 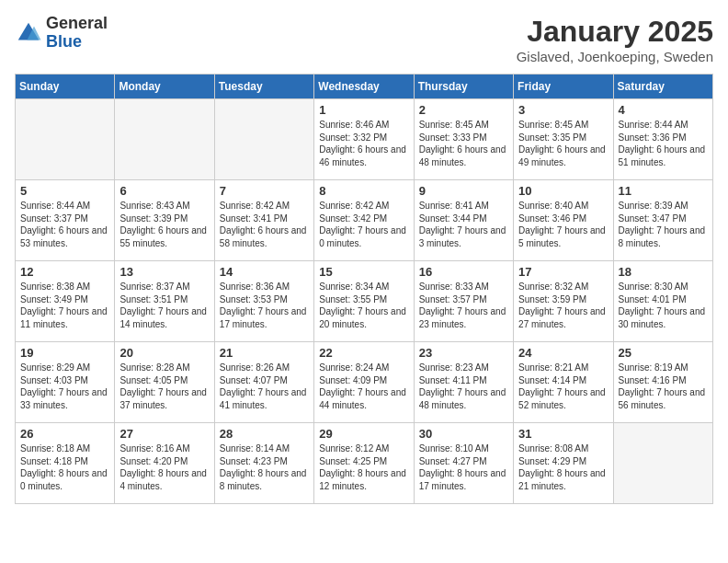 I want to click on day-number: 2, so click(x=463, y=110).